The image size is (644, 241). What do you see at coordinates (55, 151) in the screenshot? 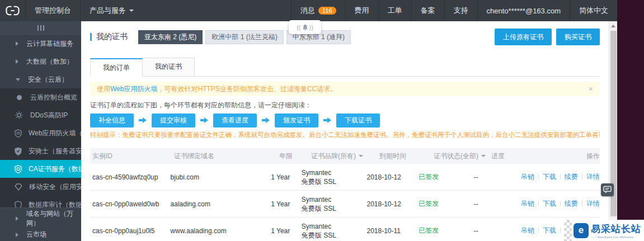
I see `sidebar-item-label: 安骑士（服务器安全）` at bounding box center [55, 151].